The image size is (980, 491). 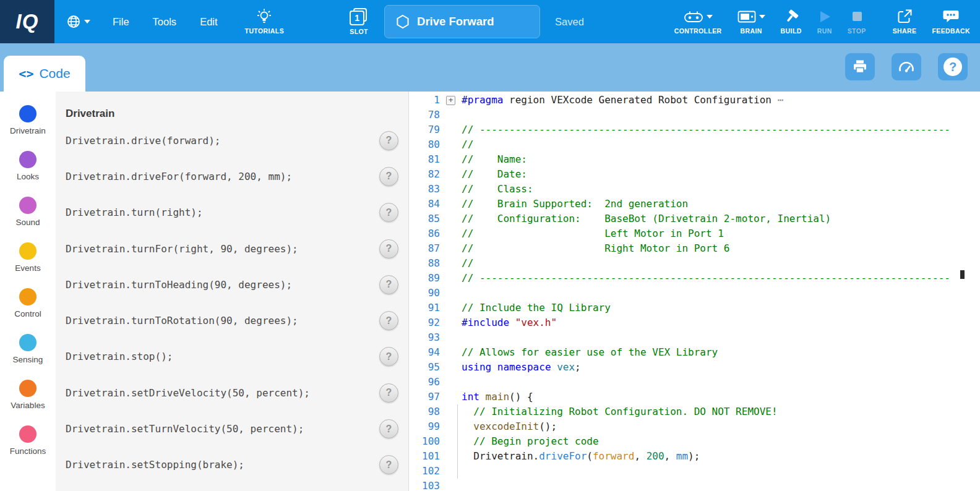 I want to click on code-line: 84 // Brain Supported: 2nd generation, so click(x=694, y=204).